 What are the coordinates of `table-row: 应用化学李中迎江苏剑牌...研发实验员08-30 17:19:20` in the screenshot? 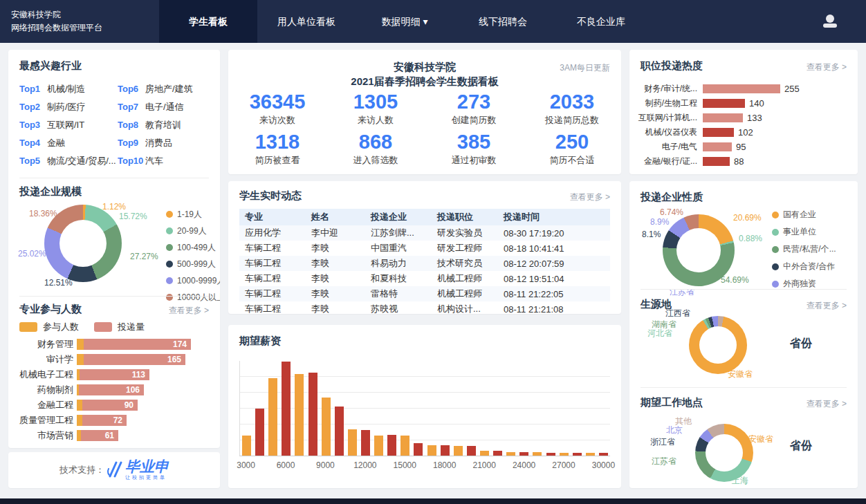 It's located at (425, 233).